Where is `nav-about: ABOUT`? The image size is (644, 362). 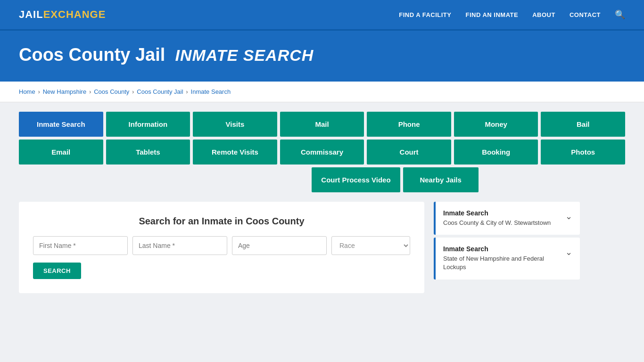 nav-about: ABOUT is located at coordinates (544, 15).